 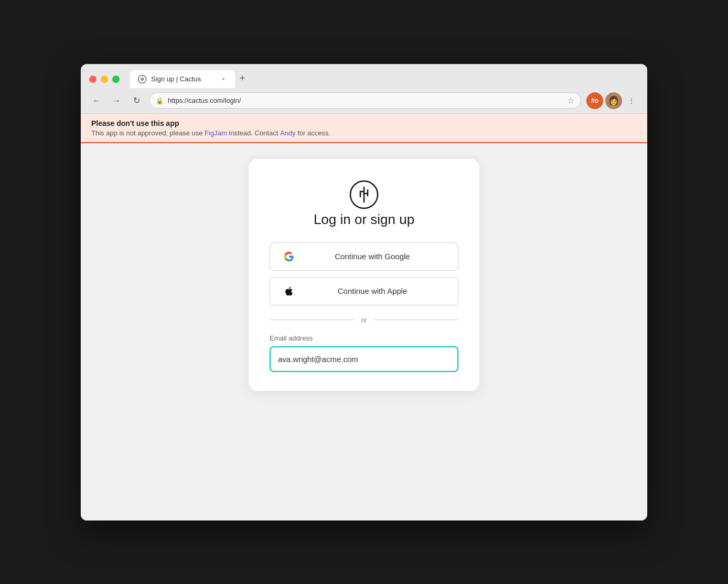 I want to click on andy-link: Andy, so click(x=288, y=133).